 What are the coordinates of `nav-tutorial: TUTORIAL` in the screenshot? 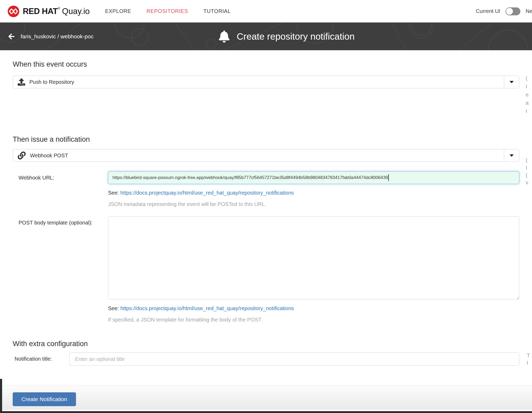 It's located at (217, 11).